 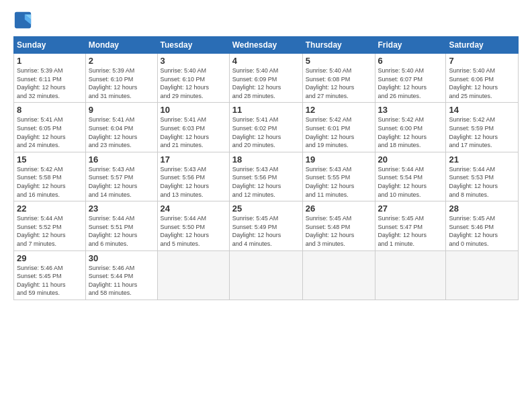 I want to click on day-info: Sunrise: 5:40 AM Sunset: 6:10 PM Dayligh…, so click(x=193, y=83).